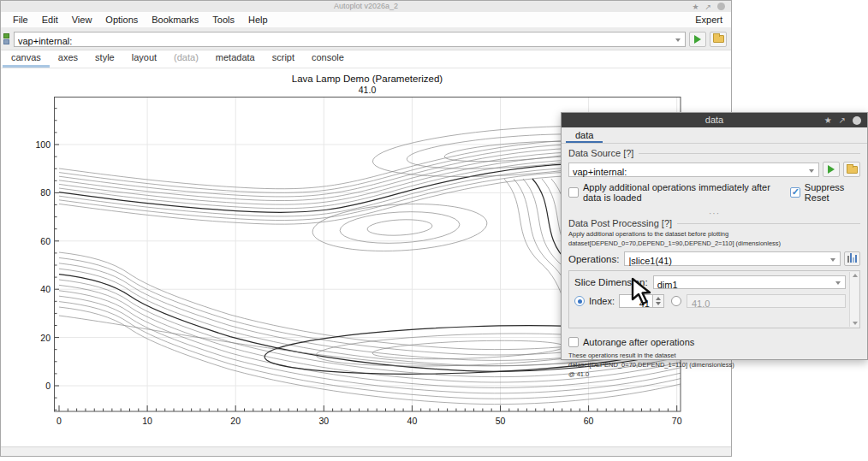  Describe the element at coordinates (574, 342) in the screenshot. I see `autorange-checkbox` at that location.